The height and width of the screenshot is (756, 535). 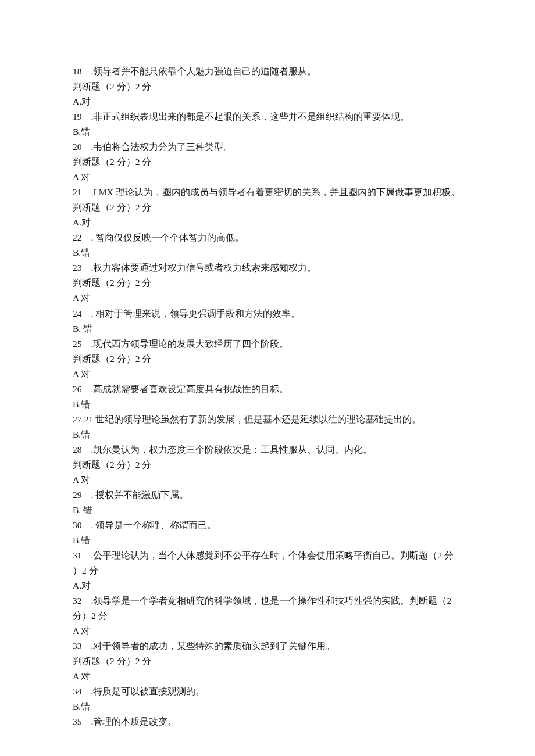 What do you see at coordinates (268, 495) in the screenshot?
I see `text-line: 29 . 授权并不能激励下属。` at bounding box center [268, 495].